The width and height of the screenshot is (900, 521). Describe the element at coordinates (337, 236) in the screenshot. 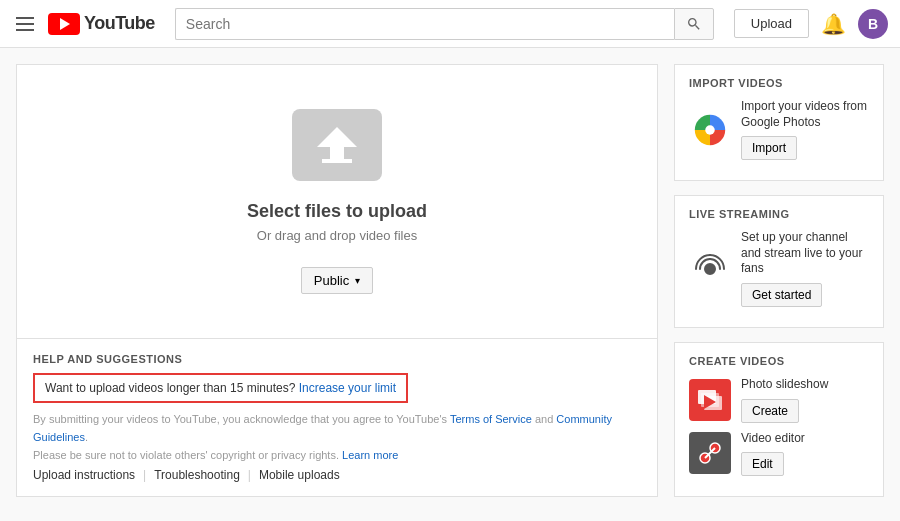

I see `upload-subtitle: Or drag and drop video files` at that location.